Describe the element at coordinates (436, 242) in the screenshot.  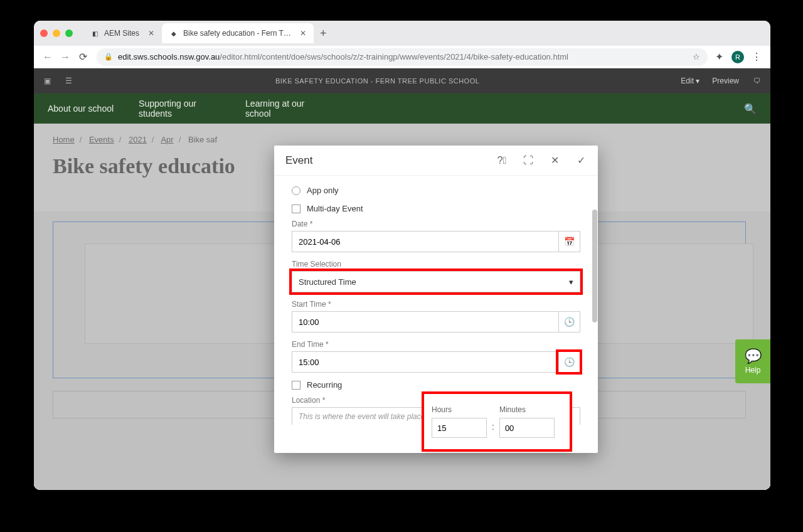
I see `date-input-wrap: 📅` at that location.